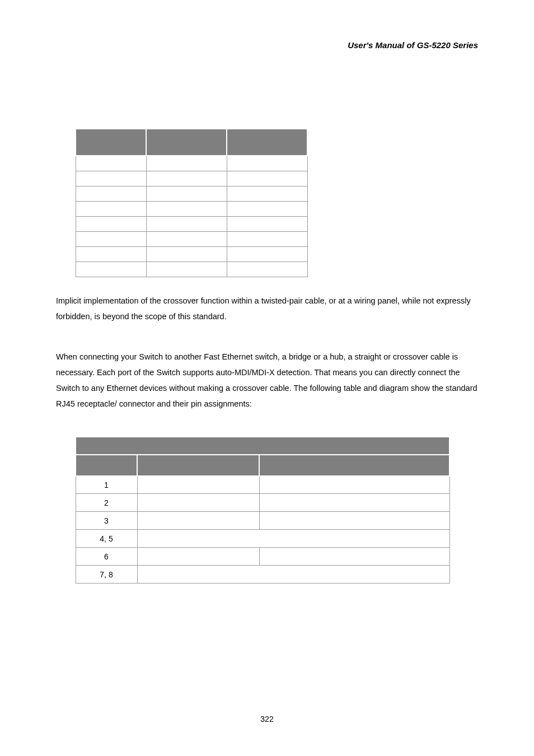 The width and height of the screenshot is (534, 756). Describe the element at coordinates (354, 465) in the screenshot. I see `table2-header-col3` at that location.